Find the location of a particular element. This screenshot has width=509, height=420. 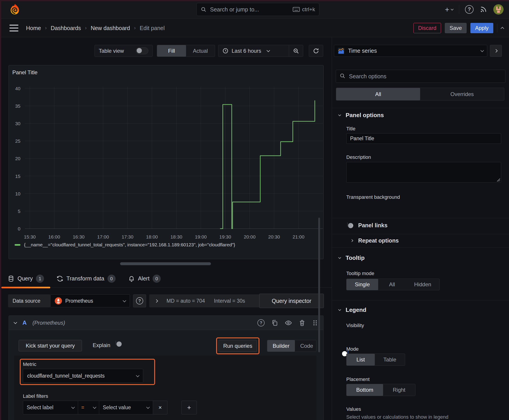

hide-response-eye-icon is located at coordinates (289, 323).